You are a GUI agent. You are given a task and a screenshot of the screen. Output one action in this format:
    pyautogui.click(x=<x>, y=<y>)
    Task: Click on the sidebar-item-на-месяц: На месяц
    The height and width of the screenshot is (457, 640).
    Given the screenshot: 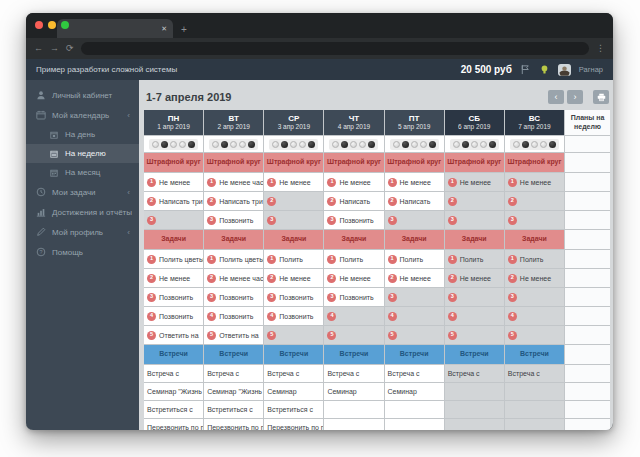 What is the action you would take?
    pyautogui.click(x=82, y=172)
    